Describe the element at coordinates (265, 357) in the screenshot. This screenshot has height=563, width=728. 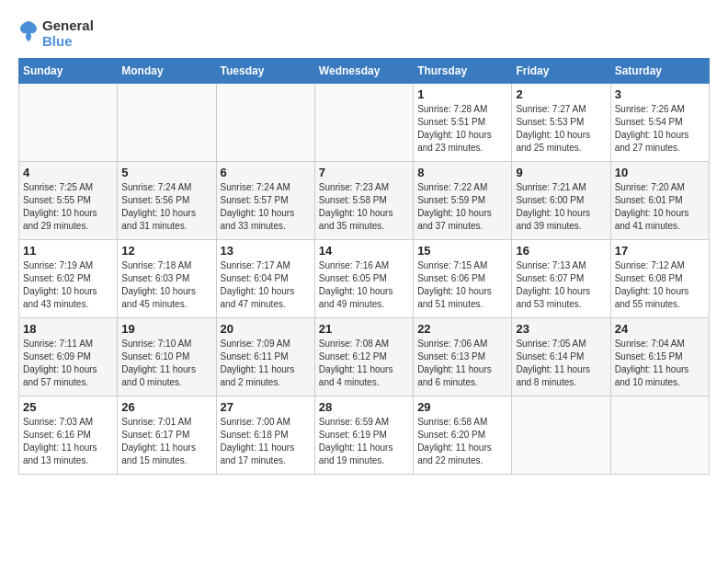
I see `calendar-cell: 20Sunrise: 7:09 AM Sunset: 6:11 PM Dayli…` at that location.